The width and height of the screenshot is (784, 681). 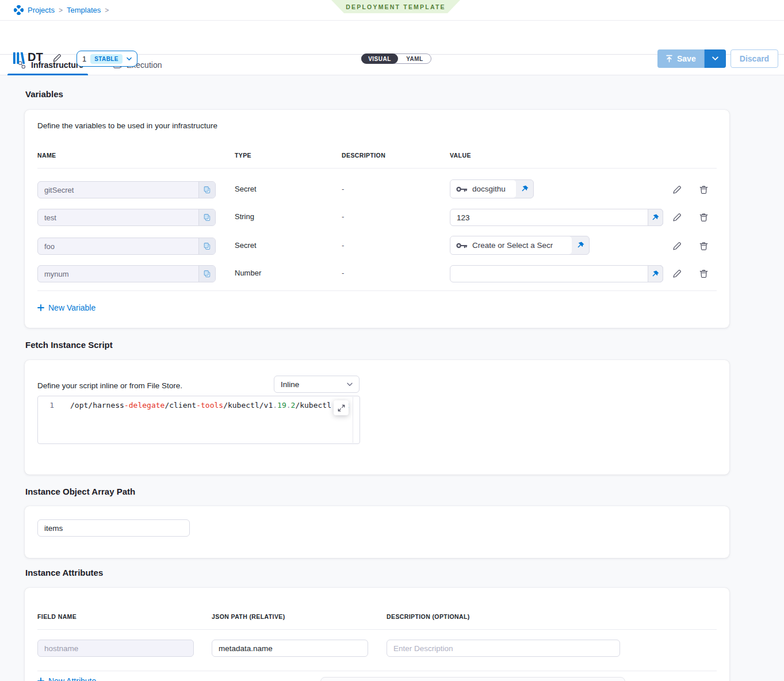 I want to click on toggle-visual: VISUAL, so click(x=380, y=59).